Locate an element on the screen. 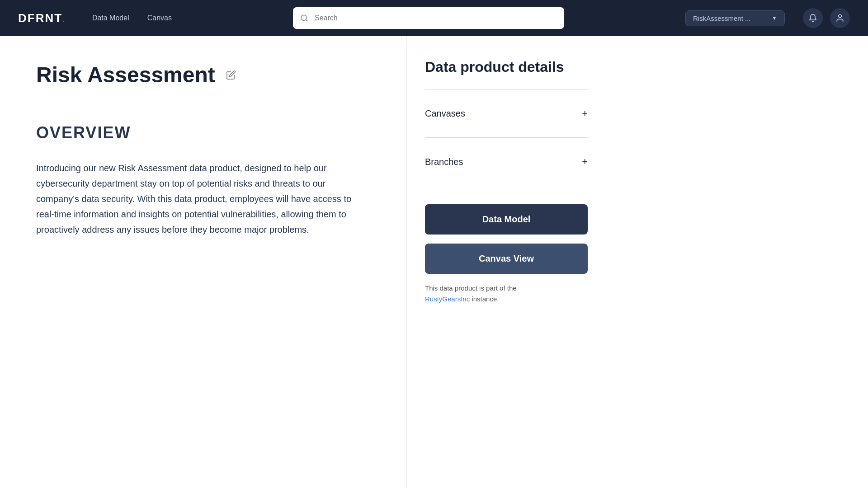 The width and height of the screenshot is (868, 488). nav-canvas: Canvas is located at coordinates (160, 18).